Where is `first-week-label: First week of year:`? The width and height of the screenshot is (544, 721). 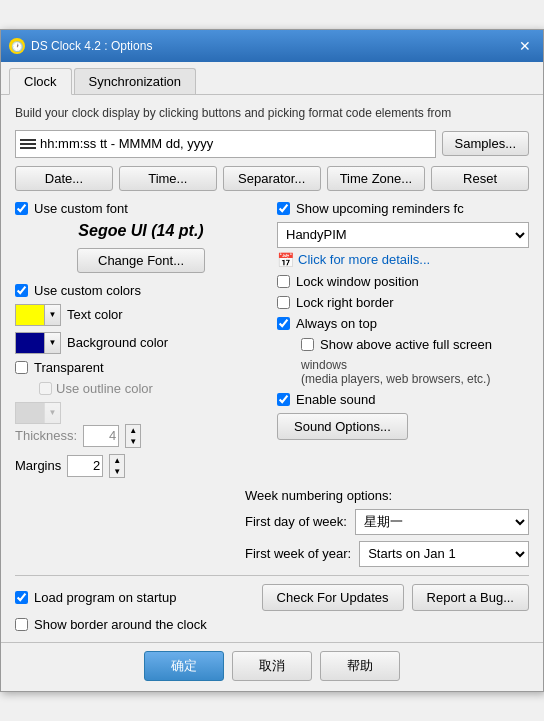 first-week-label: First week of year: is located at coordinates (298, 554).